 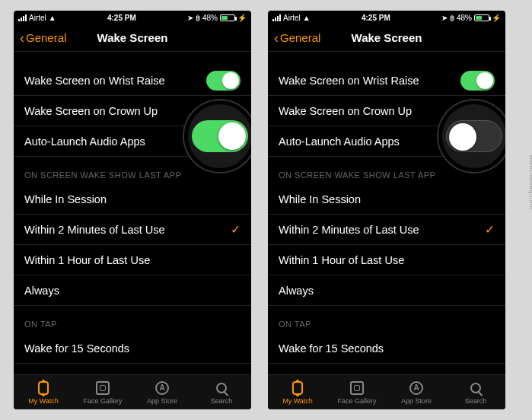 I want to click on magnified-toggle-off, so click(x=474, y=136).